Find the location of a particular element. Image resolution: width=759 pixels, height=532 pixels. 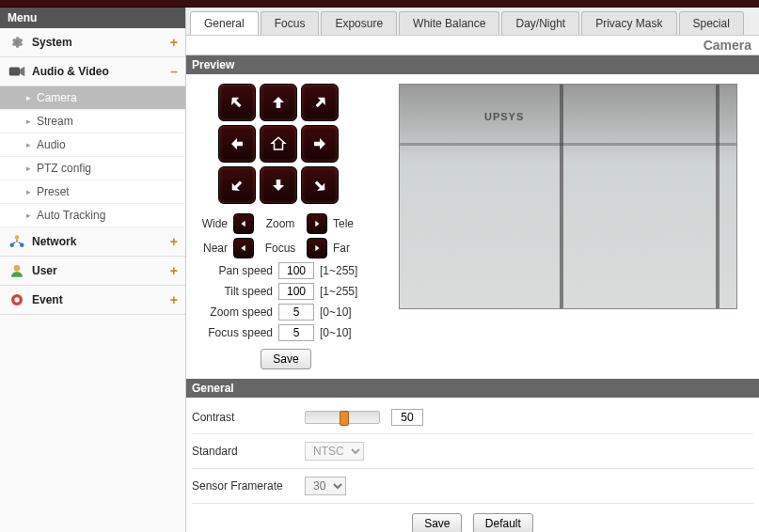

slider-thumb is located at coordinates (344, 418).